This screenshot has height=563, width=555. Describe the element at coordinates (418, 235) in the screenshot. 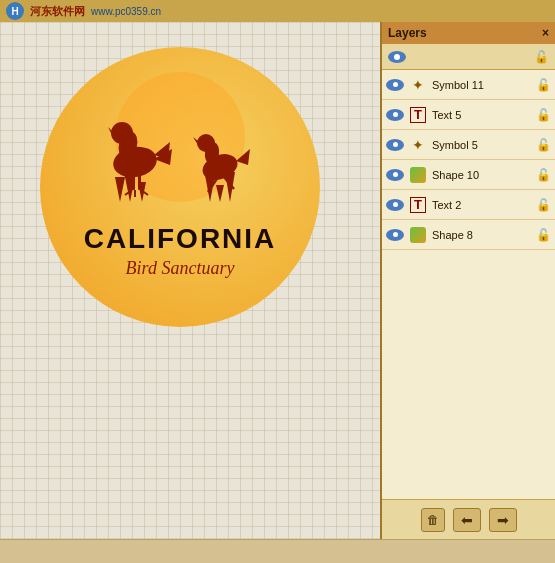

I see `layer-thumb-shape8` at that location.